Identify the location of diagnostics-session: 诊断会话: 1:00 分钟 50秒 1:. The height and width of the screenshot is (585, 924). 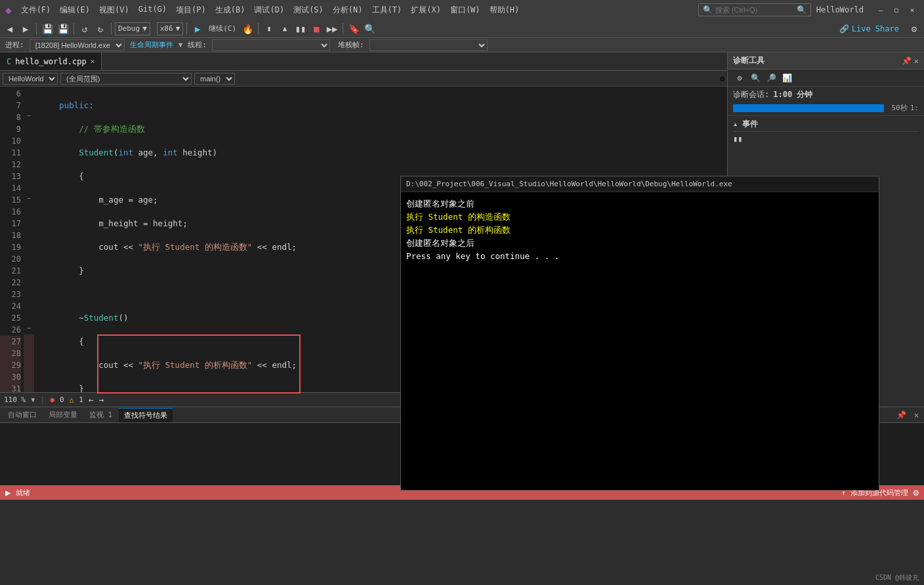
(826, 101).